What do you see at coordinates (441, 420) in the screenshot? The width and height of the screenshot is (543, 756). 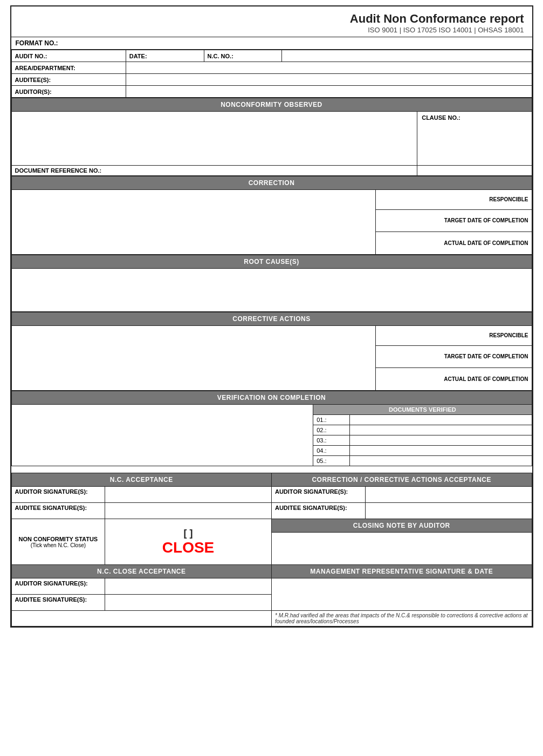 I see `doc-item-1-value` at bounding box center [441, 420].